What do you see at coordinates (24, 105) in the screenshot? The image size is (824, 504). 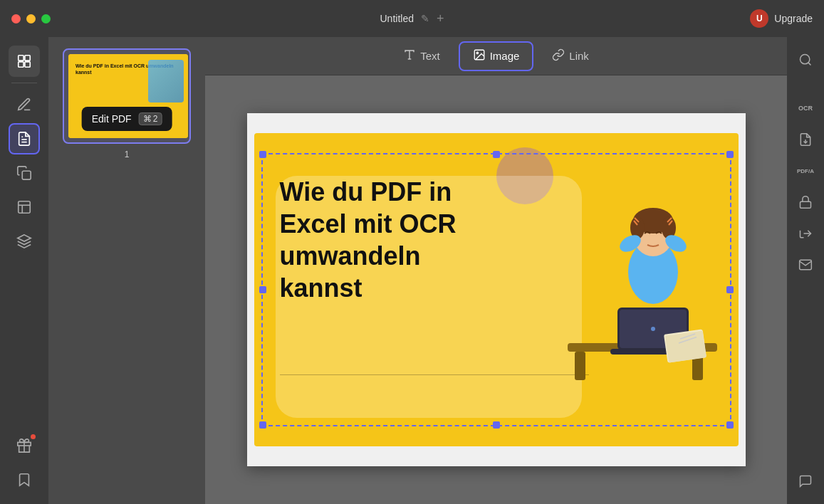 I see `sidebar-item-pen` at bounding box center [24, 105].